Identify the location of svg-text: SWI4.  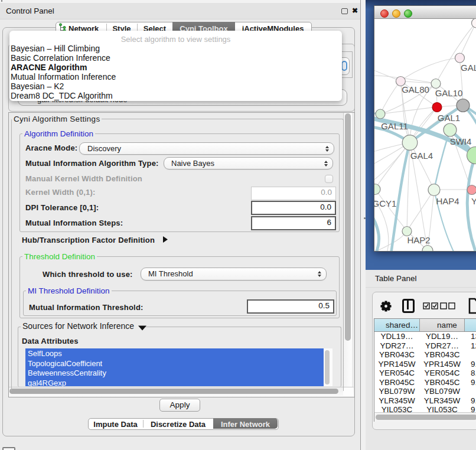
(461, 142).